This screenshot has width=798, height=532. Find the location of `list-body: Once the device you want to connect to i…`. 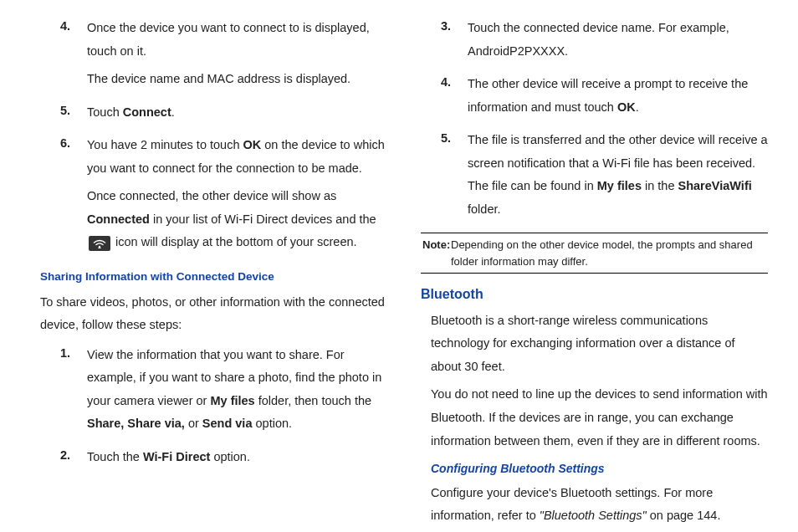

list-body: Once the device you want to connect to i… is located at coordinates (238, 55).